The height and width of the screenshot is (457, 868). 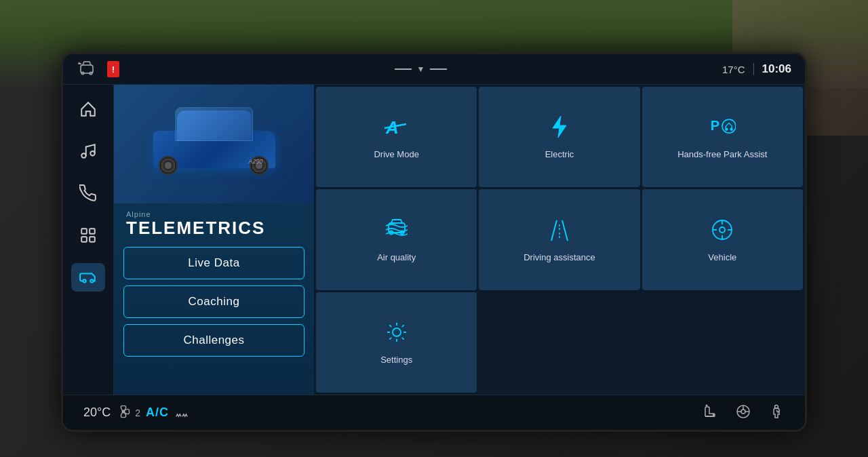 I want to click on top-bar: ! ▼ 17°C 10:06, so click(x=434, y=69).